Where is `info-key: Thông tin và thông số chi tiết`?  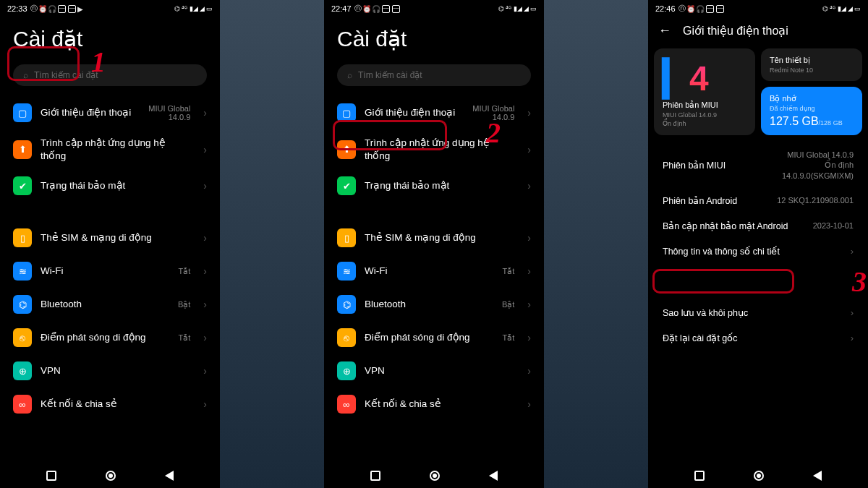
info-key: Thông tin và thông số chi tiết is located at coordinates (754, 252).